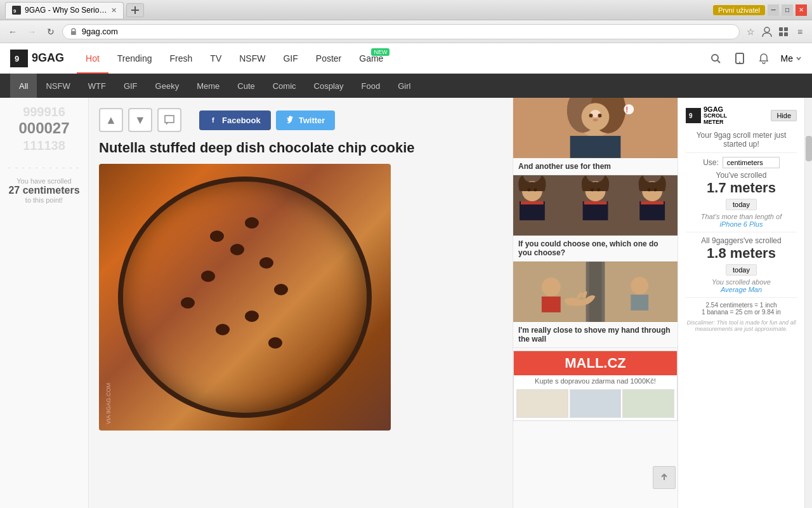  What do you see at coordinates (301, 148) in the screenshot?
I see `post-title: Nutella stuffed deep dish chocolate chip…` at bounding box center [301, 148].